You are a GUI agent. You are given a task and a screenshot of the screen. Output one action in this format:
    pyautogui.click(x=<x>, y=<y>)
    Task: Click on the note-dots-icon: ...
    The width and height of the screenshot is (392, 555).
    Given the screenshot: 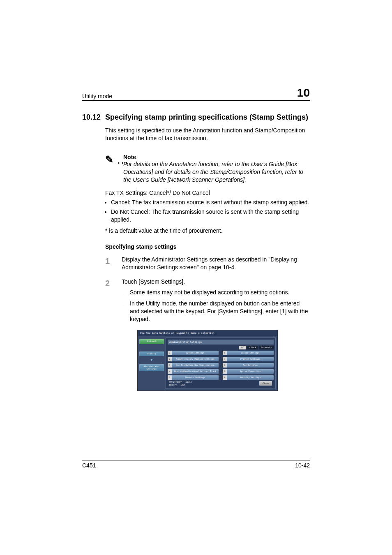 What is the action you would take?
    pyautogui.click(x=123, y=161)
    